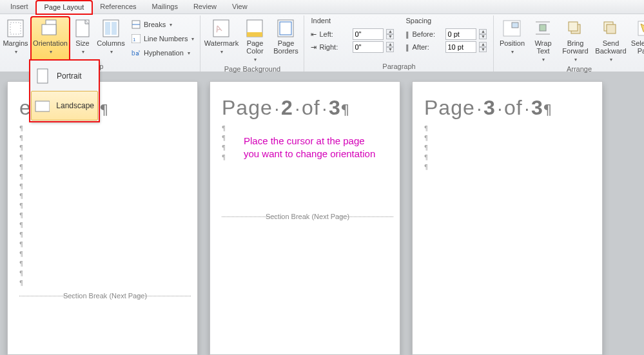 The width and height of the screenshot is (644, 355). Describe the element at coordinates (136, 53) in the screenshot. I see `hyphenation-icon: bẚ` at that location.